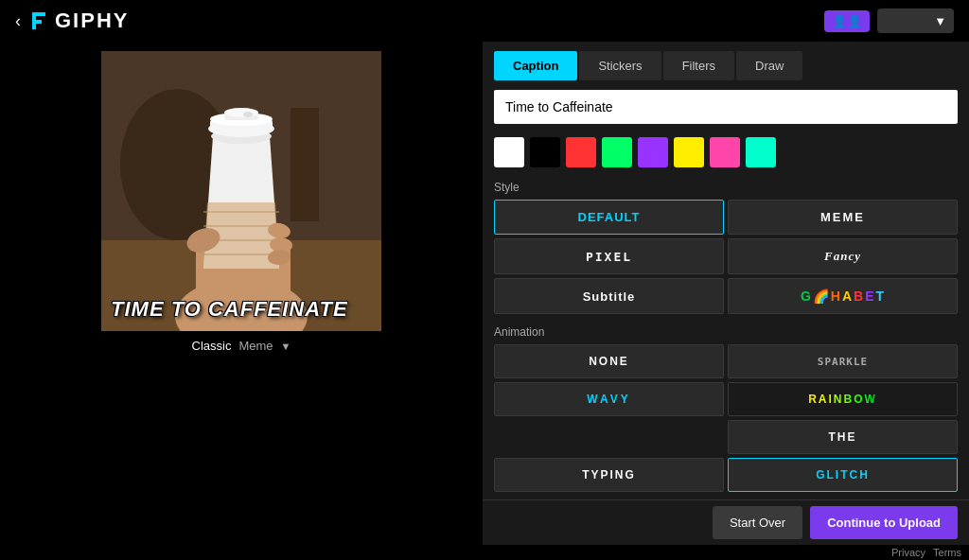  Describe the element at coordinates (484, 21) in the screenshot. I see `topbar: ‹ GIPHY 👤👤 ▼` at that location.